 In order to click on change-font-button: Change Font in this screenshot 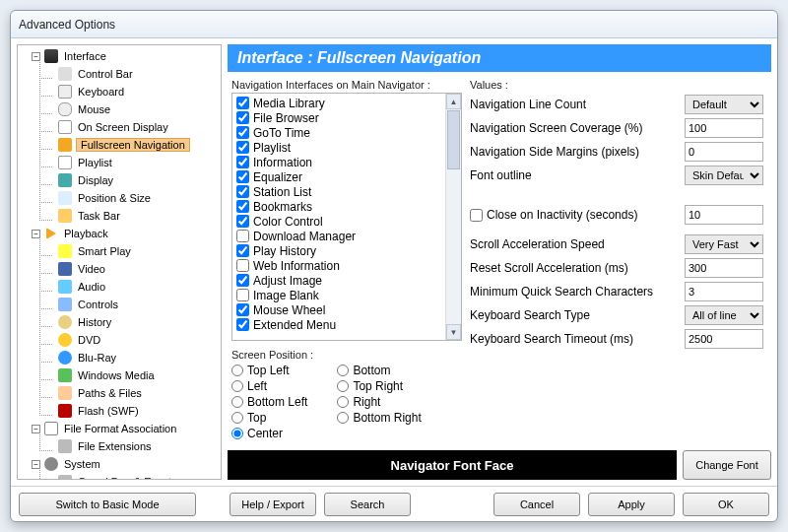, I will do `click(727, 465)`.